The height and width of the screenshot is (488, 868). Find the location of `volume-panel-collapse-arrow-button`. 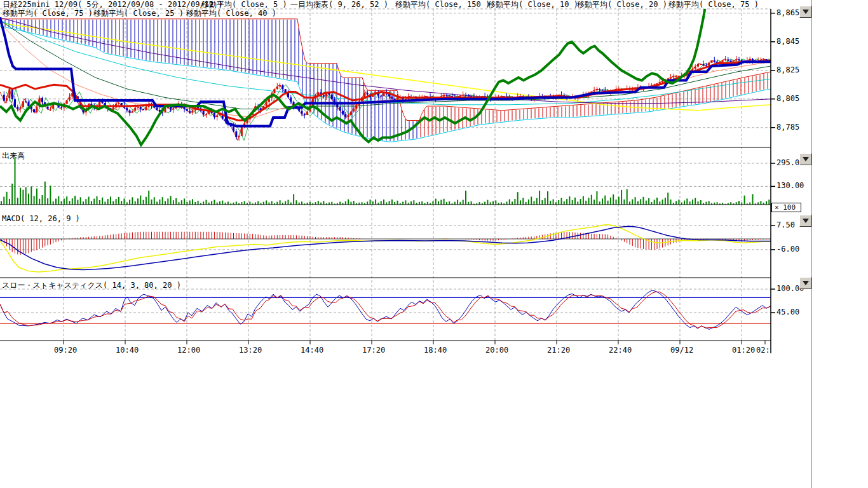

volume-panel-collapse-arrow-button is located at coordinates (806, 159).